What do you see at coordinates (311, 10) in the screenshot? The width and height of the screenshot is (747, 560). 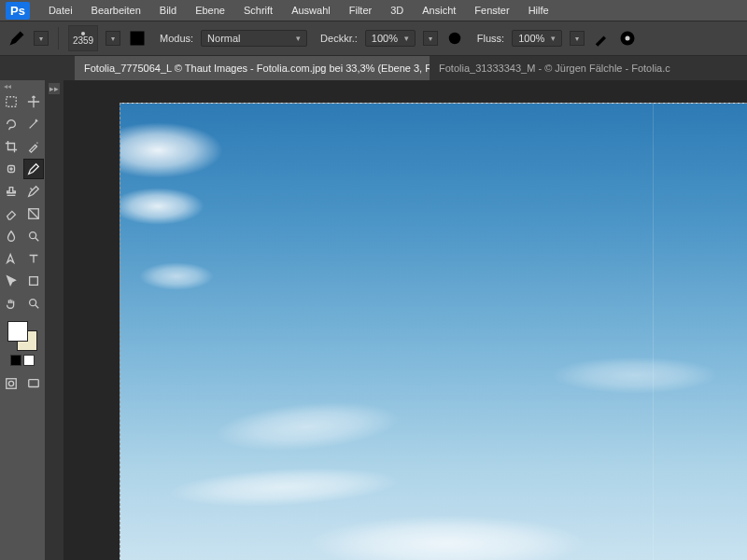 I see `menu-auswahl: Auswahl` at bounding box center [311, 10].